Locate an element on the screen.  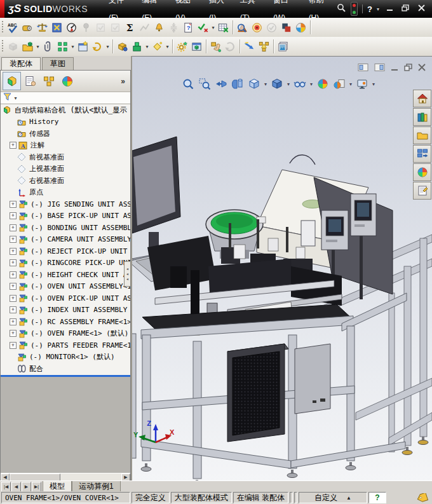
exploded-view-icon is located at coordinates (264, 46).